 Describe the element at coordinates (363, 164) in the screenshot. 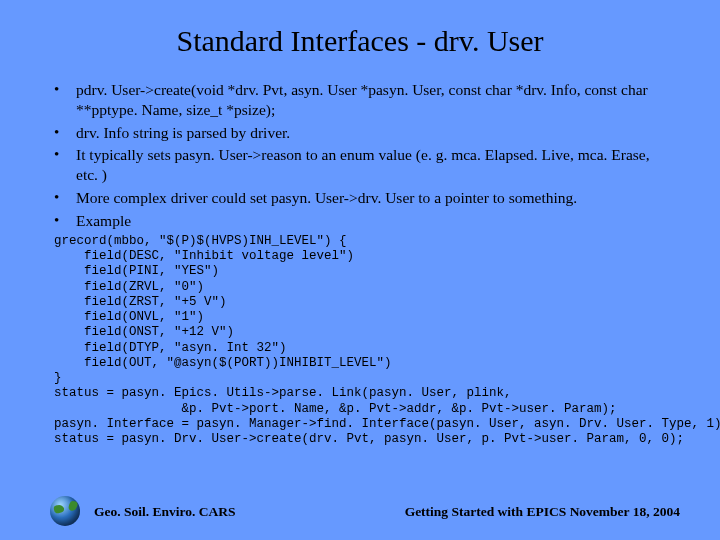

I see `bullet-text: It typically sets pasyn. User->reason to…` at that location.